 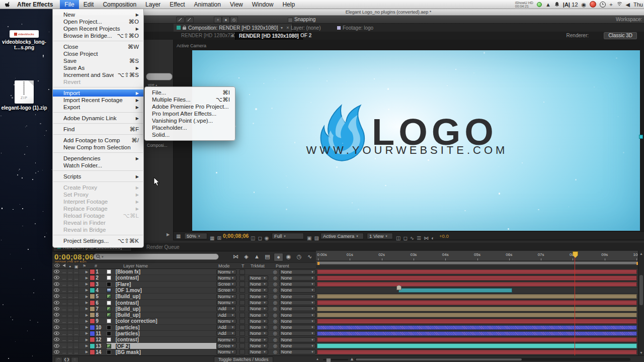 What do you see at coordinates (226, 315) in the screenshot?
I see `mode-dropdown: Add▼` at bounding box center [226, 315].